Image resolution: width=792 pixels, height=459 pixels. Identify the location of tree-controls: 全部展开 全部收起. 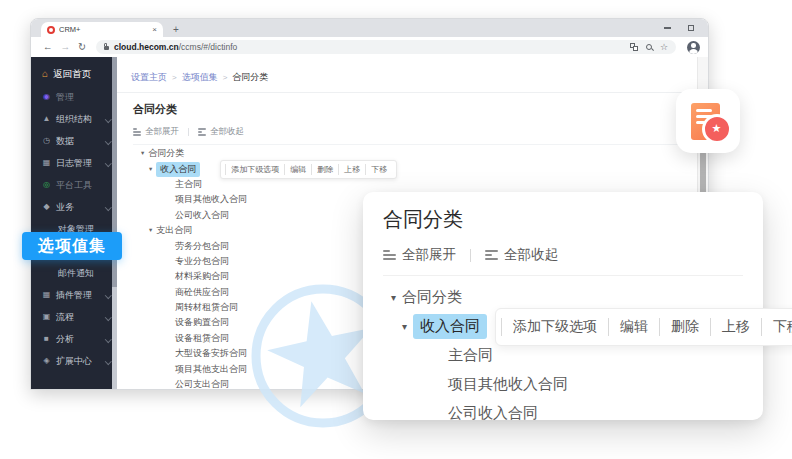
(420, 132).